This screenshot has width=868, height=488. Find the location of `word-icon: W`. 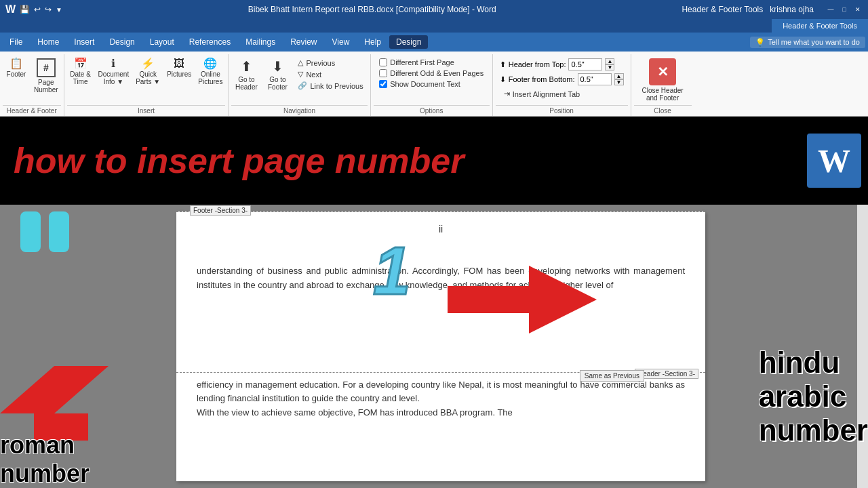

word-icon: W is located at coordinates (11, 9).